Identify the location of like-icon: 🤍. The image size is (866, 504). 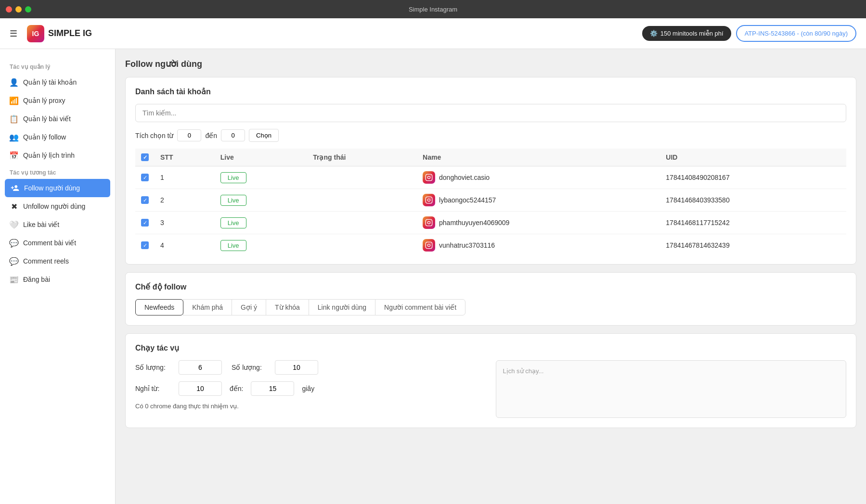
(14, 225).